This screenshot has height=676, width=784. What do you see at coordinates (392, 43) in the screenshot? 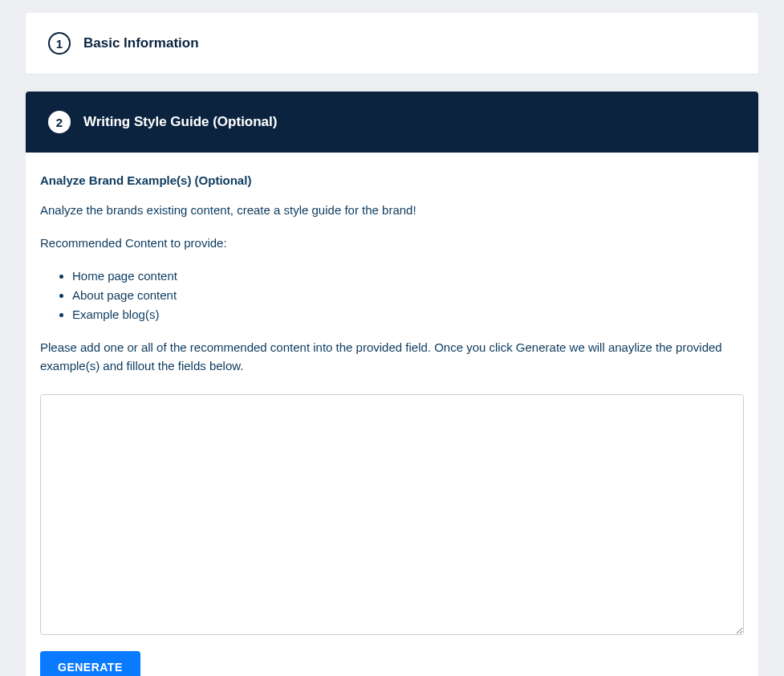
I see `step-1-card: 1 Basic Information` at bounding box center [392, 43].